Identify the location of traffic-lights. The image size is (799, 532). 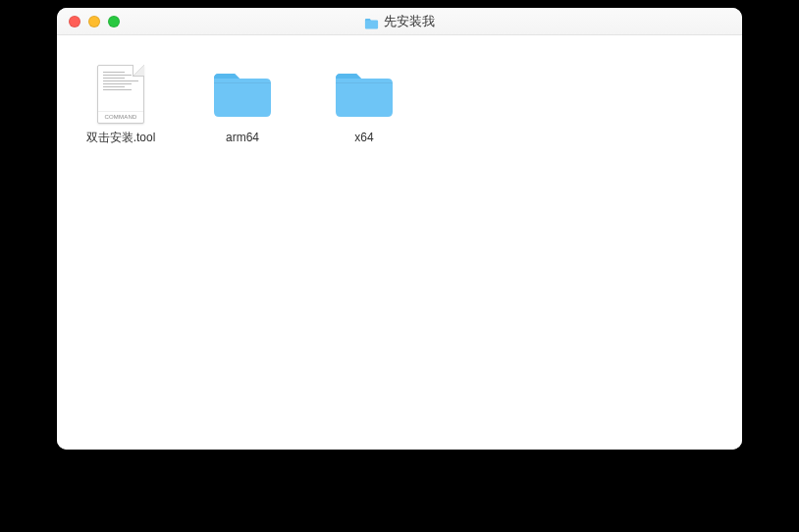
(88, 22).